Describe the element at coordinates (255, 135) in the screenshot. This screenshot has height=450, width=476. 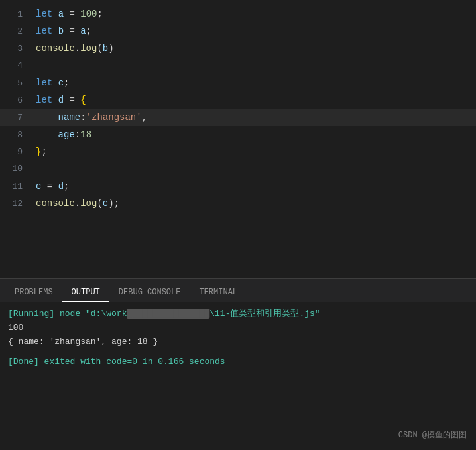
I see `line-content-8: age:18` at that location.